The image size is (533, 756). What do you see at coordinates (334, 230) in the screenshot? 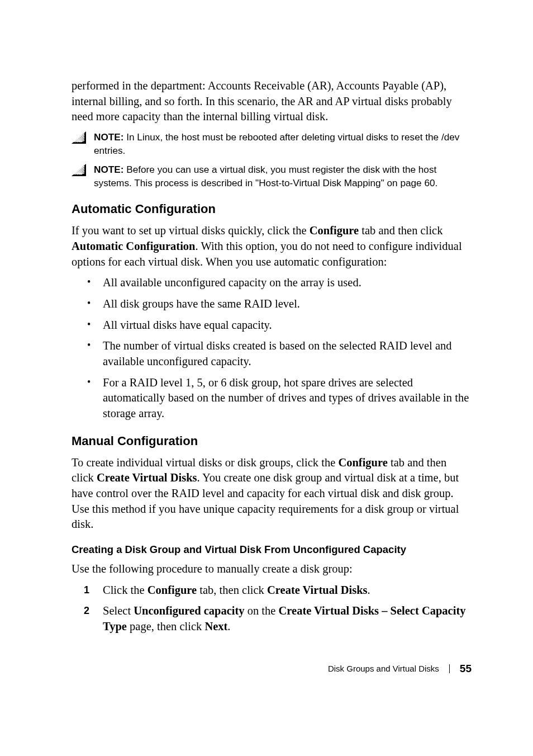
I see `auto-para-configure: Configure` at bounding box center [334, 230].